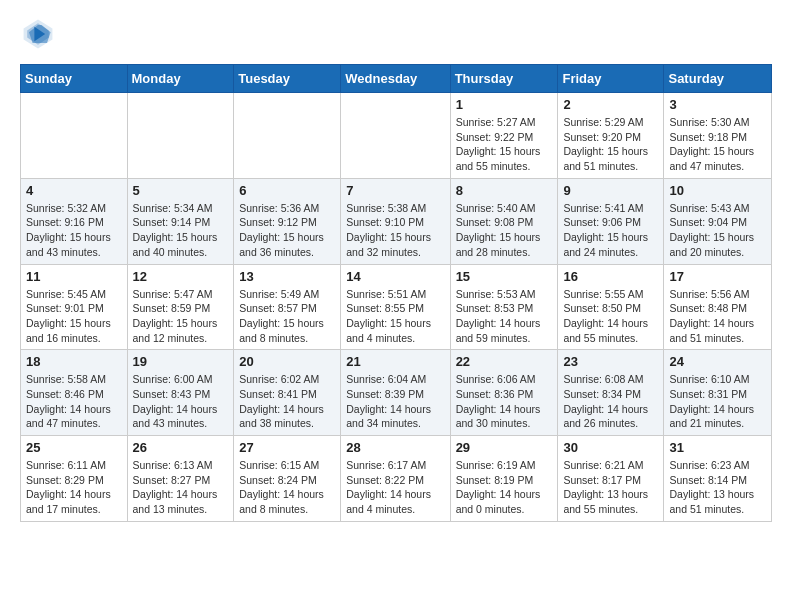 The image size is (792, 612). Describe the element at coordinates (718, 402) in the screenshot. I see `day-info: Sunrise: 6:10 AM Sunset: 8:31 PM Dayligh…` at that location.